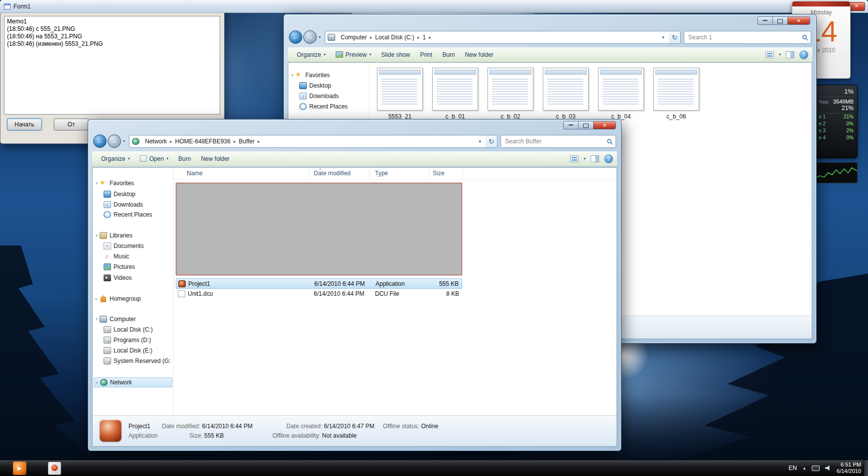  What do you see at coordinates (510, 94) in the screenshot?
I see `file-thumbnail: c_b_02` at bounding box center [510, 94].